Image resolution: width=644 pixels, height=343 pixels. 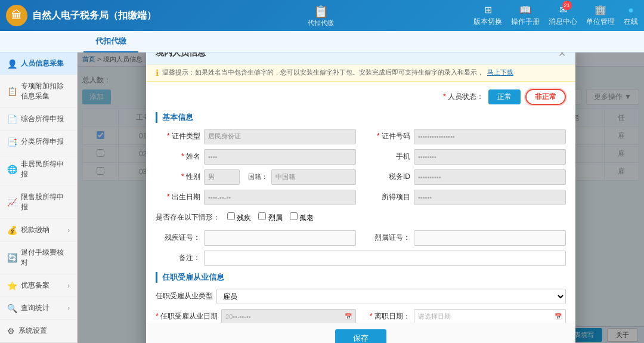 I want to click on employment-start-input: 20••-••-•• 📅, so click(x=289, y=316).